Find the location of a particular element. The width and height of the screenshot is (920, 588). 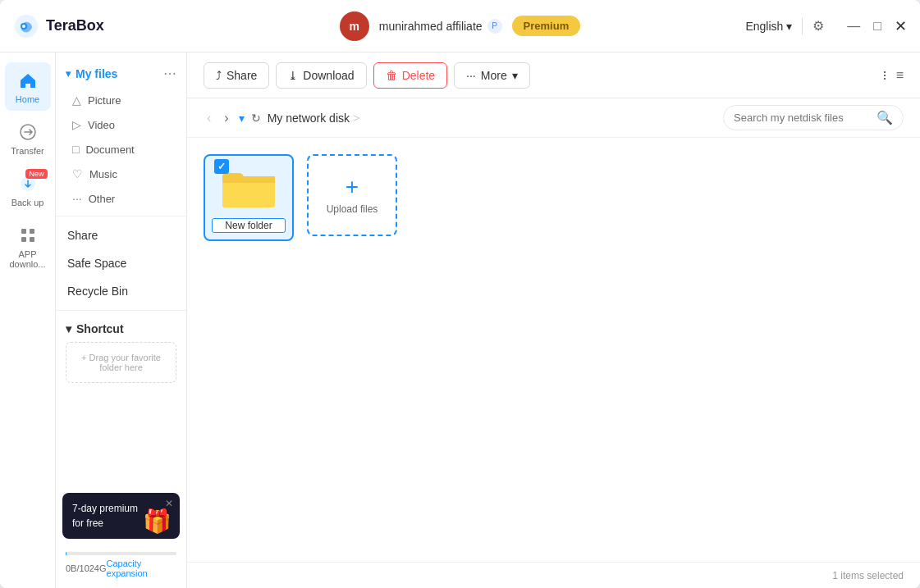

delete-button: 🗑 Delete is located at coordinates (410, 75).